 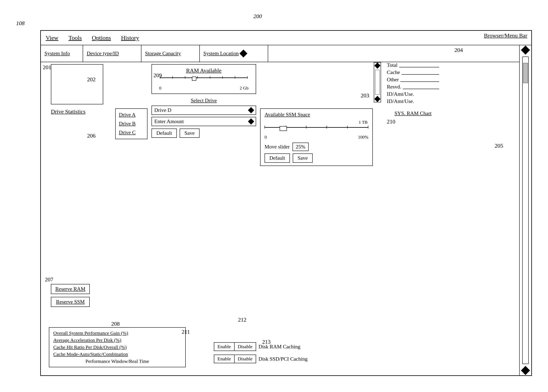 What do you see at coordinates (62, 54) in the screenshot?
I see `tab-system-info: System Info` at bounding box center [62, 54].